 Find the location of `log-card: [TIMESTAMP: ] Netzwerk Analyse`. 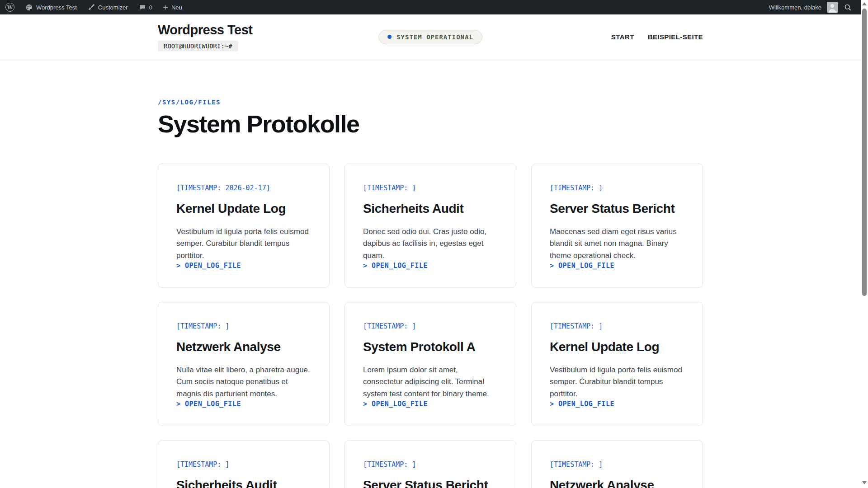

log-card: [TIMESTAMP: ] Netzwerk Analyse is located at coordinates (617, 464).